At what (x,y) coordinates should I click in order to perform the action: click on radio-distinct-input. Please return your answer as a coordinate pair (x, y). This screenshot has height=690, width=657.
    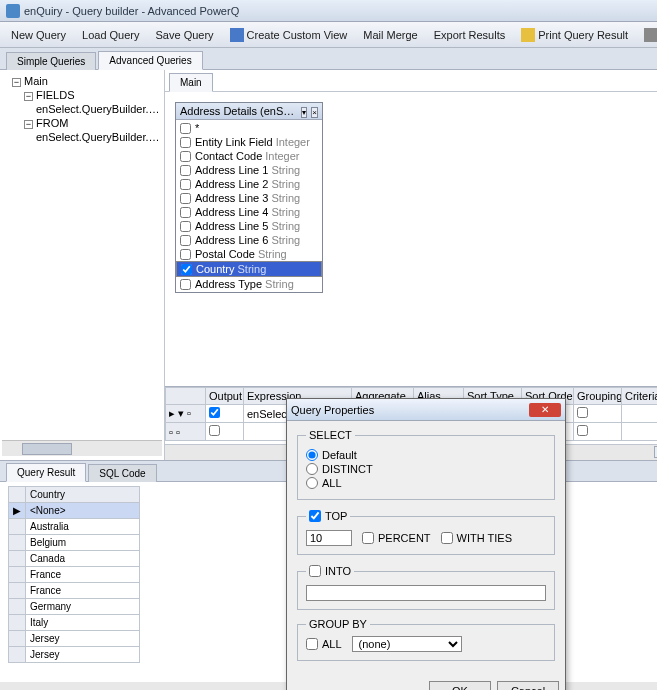
    Looking at the image, I should click on (312, 469).